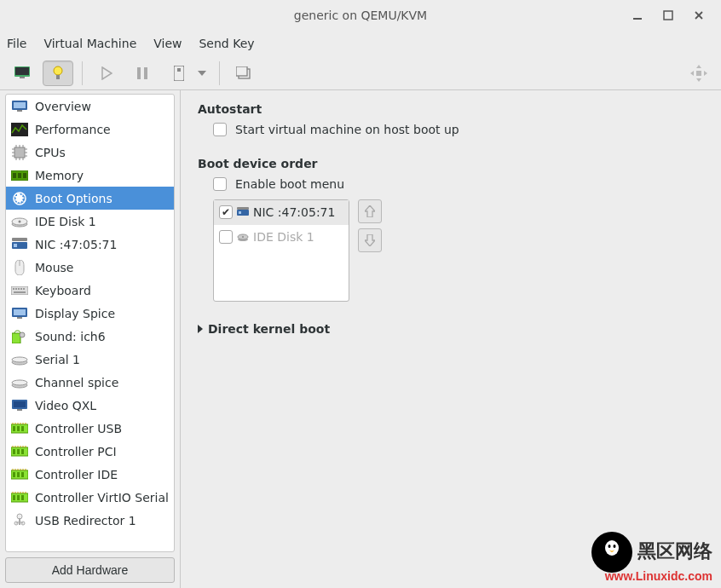  What do you see at coordinates (90, 176) in the screenshot?
I see `sidebar-item-memory: Memory` at bounding box center [90, 176].